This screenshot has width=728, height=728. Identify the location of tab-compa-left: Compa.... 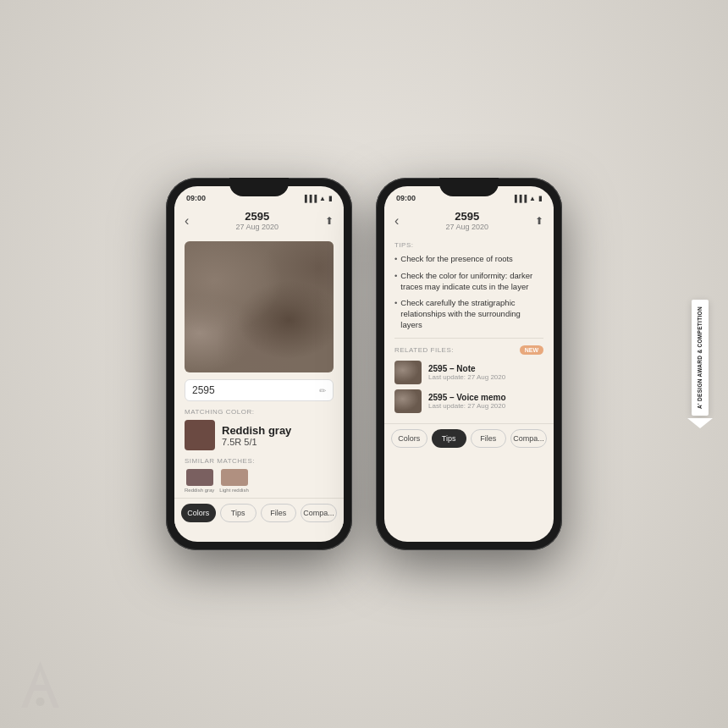
(318, 513).